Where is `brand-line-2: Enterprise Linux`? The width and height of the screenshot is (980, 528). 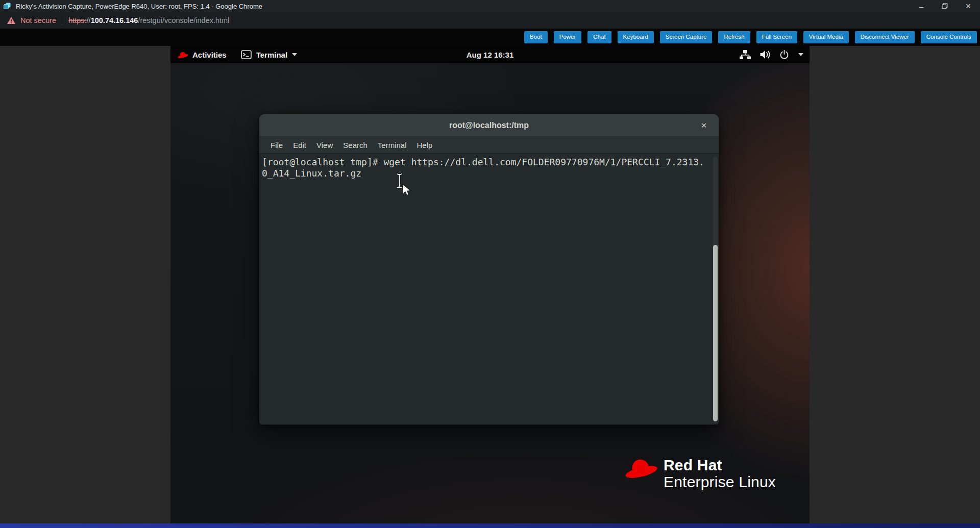
brand-line-2: Enterprise Linux is located at coordinates (720, 482).